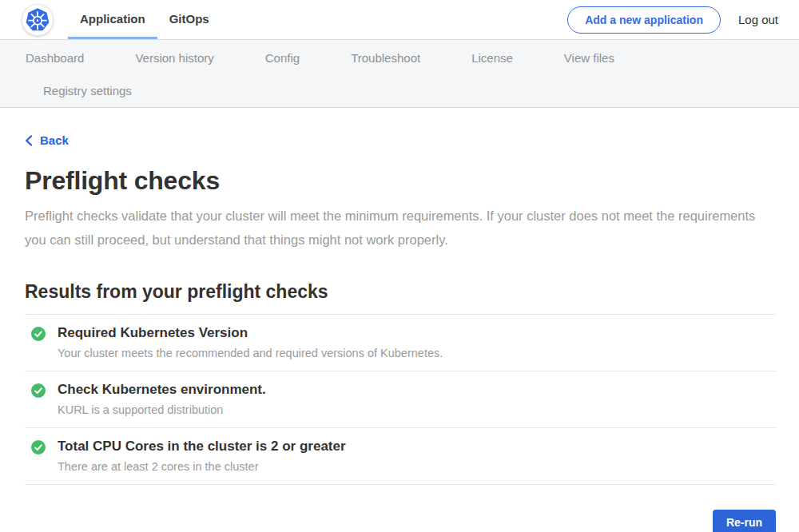 Image resolution: width=799 pixels, height=532 pixels. I want to click on subnav-item-version-history: Version history, so click(174, 58).